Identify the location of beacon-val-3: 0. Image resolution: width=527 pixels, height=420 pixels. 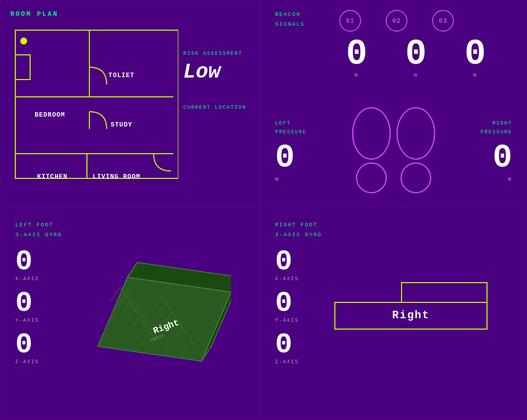
(475, 54).